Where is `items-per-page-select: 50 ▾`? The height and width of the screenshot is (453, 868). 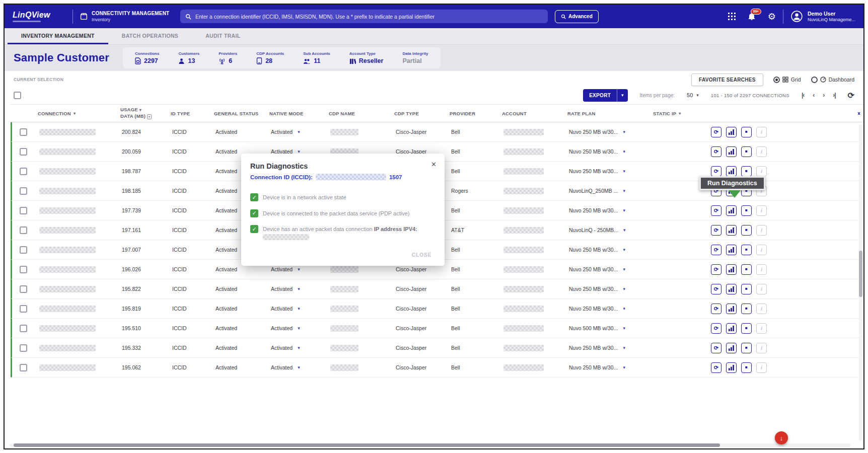 items-per-page-select: 50 ▾ is located at coordinates (693, 95).